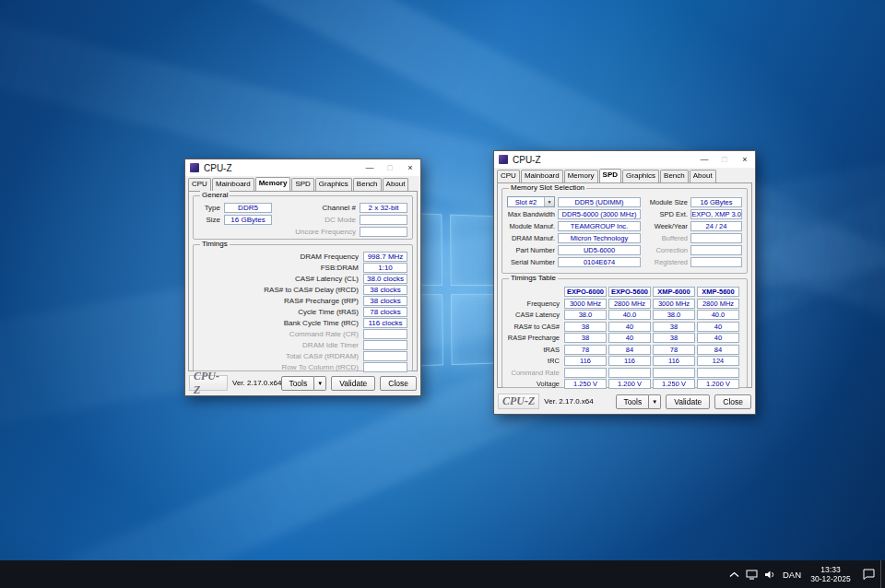  Describe the element at coordinates (315, 232) in the screenshot. I see `uncore-frequency-label: Uncore Frequency` at that location.